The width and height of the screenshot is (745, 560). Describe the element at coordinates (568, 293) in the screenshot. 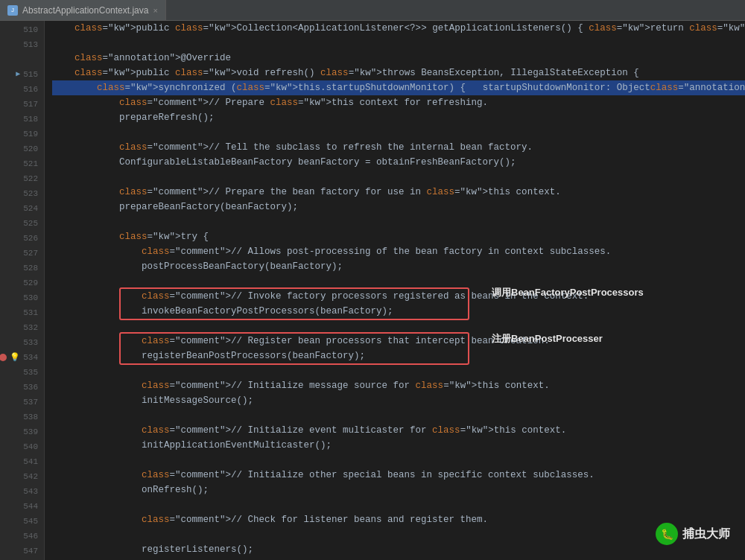

I see `invoke-annotation-label: 调用BeanFactoryPostProcessors` at that location.